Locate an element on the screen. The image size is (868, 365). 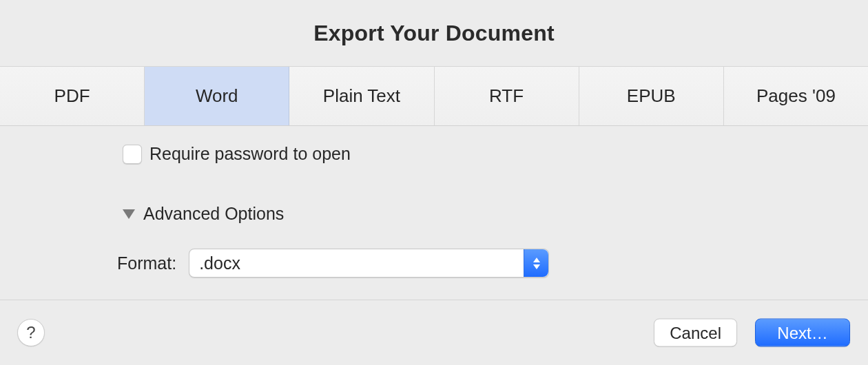
help-button: ? is located at coordinates (31, 333).